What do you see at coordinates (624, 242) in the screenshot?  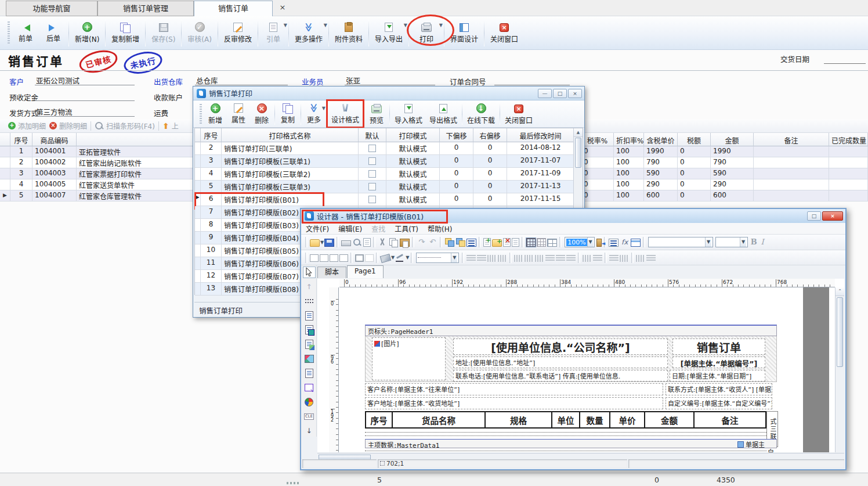 I see `fx-icon: fx` at bounding box center [624, 242].